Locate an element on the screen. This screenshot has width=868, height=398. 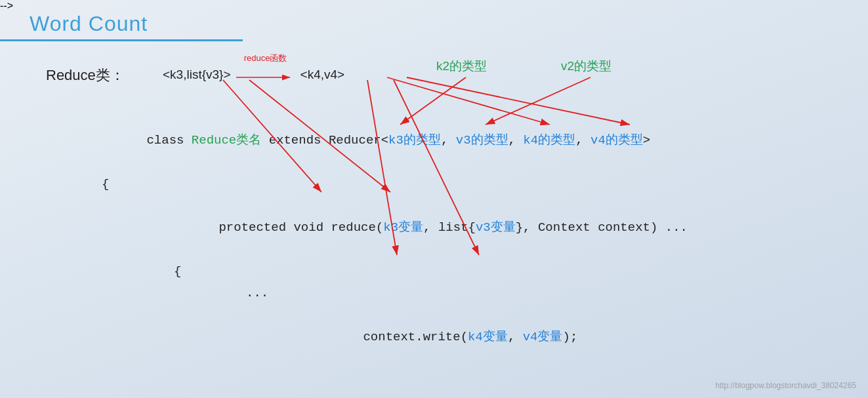
code-line-6: context.write(k4变量, v4变量); is located at coordinates (395, 337).